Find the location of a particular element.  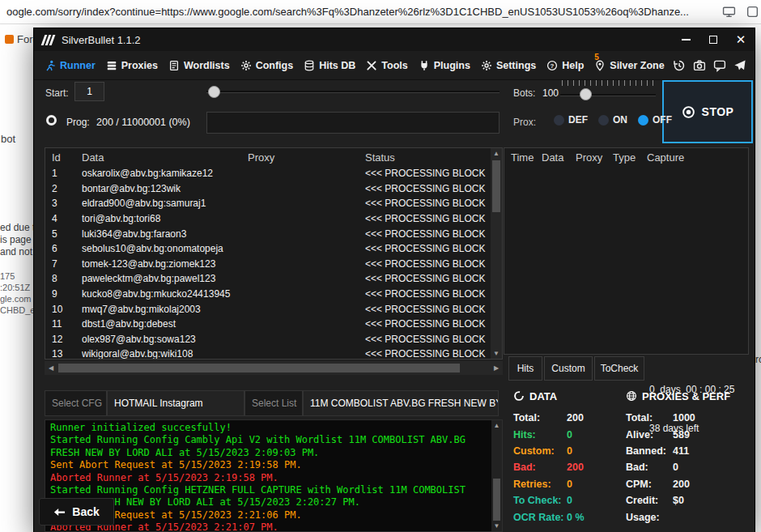

chat-icon is located at coordinates (720, 66).